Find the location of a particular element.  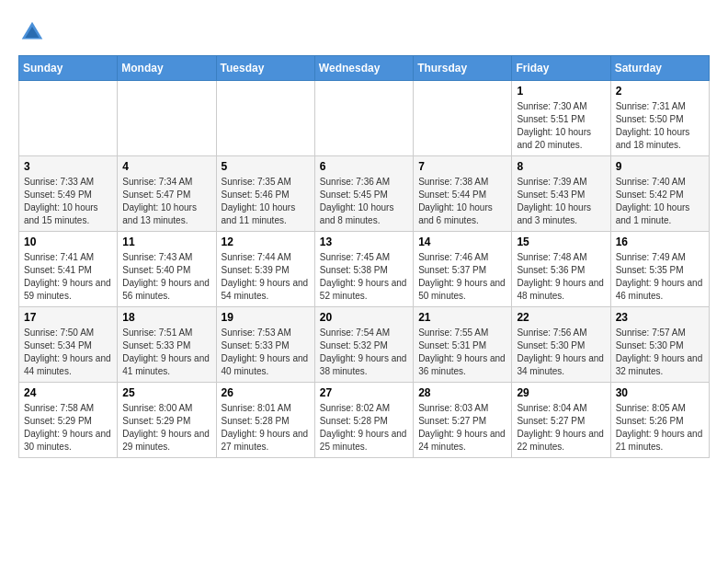

day-info: Sunrise: 7:58 AMSunset: 5:29 PMDaylight:… is located at coordinates (68, 428).